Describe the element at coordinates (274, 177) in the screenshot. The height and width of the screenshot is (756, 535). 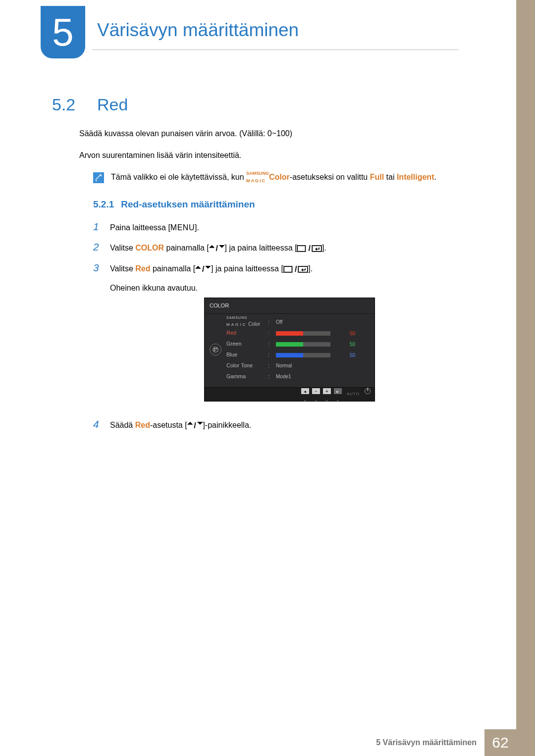
I see `note: Tämä valikko ei ole käytettävissä, kun S…` at that location.